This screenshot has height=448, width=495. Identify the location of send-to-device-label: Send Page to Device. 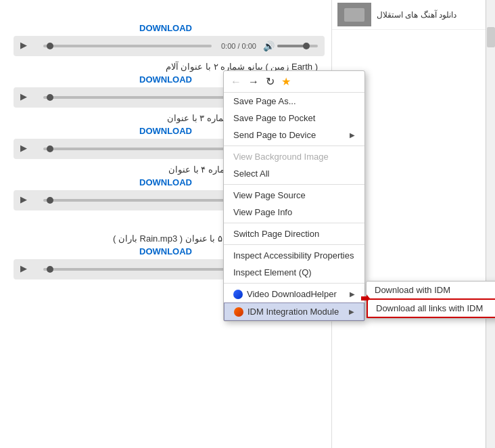
(275, 135).